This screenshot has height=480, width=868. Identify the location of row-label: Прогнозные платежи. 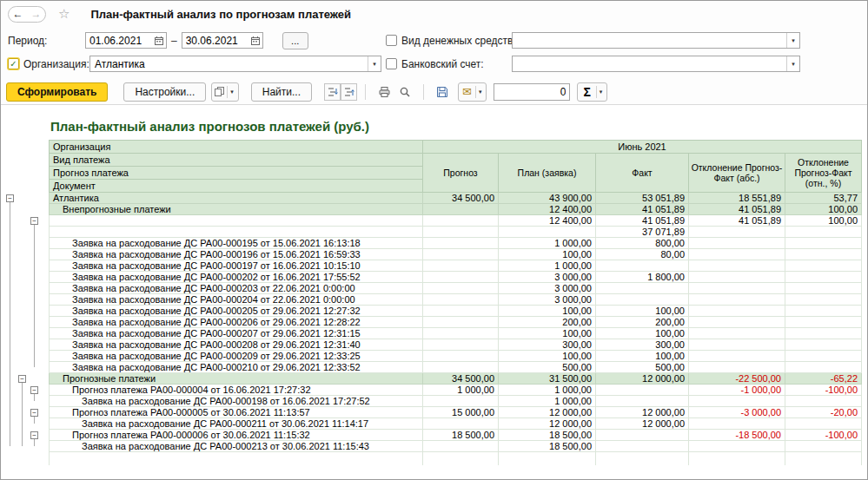
(236, 378).